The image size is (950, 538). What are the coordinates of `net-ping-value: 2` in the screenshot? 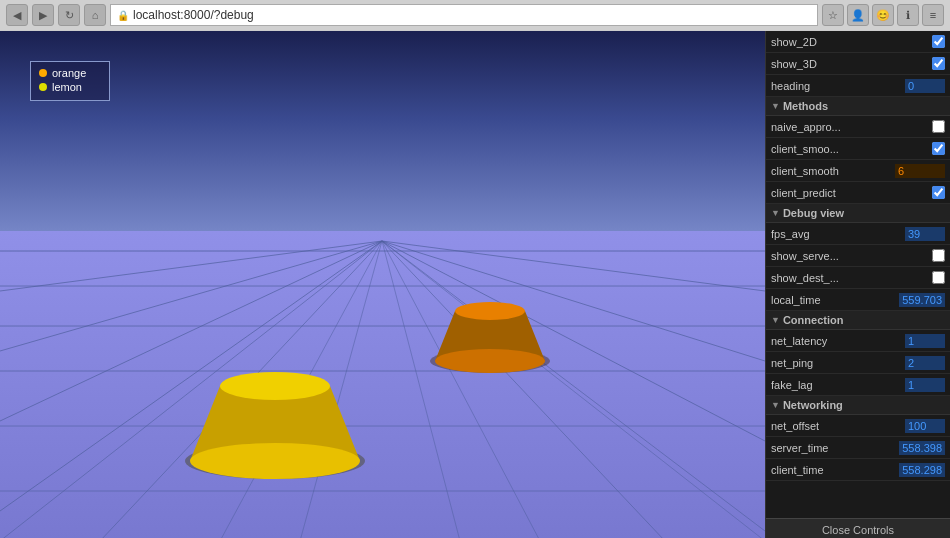 It's located at (925, 363).